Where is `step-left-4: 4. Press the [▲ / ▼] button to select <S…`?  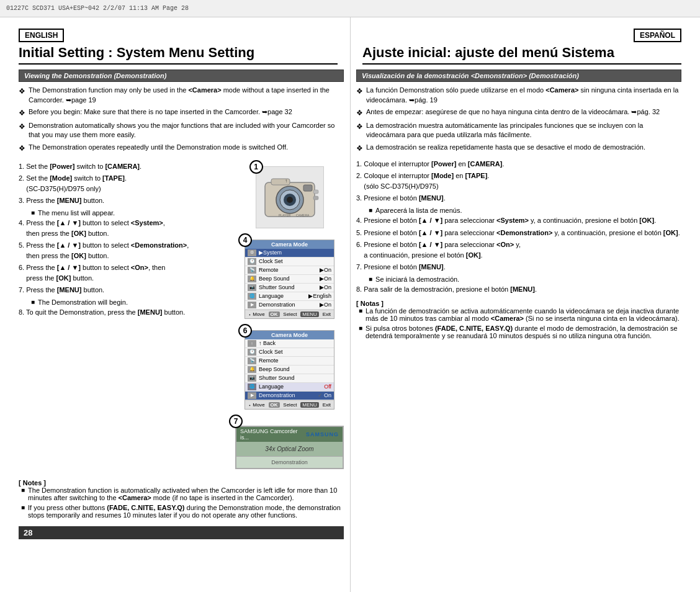 step-left-4: 4. Press the [▲ / ▼] button to select <S… is located at coordinates (123, 228).